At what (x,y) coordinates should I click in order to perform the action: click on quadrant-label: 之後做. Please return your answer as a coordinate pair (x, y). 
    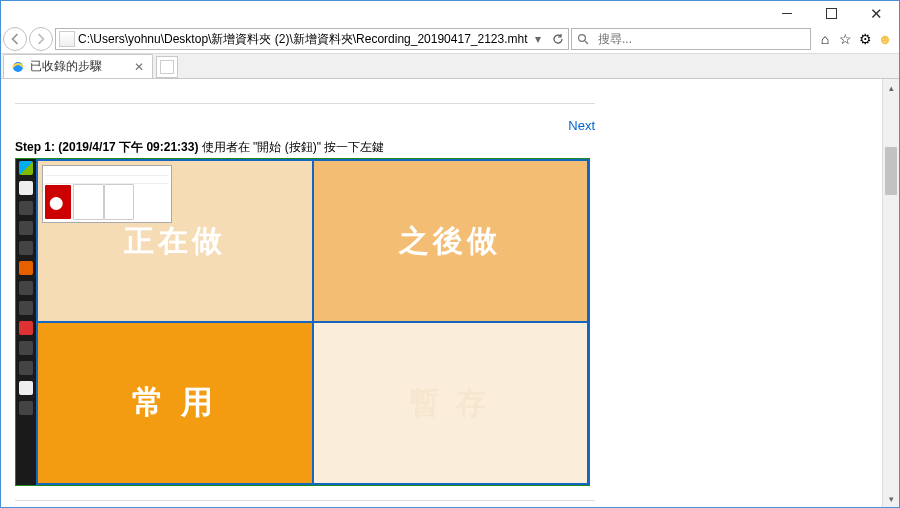
    Looking at the image, I should click on (450, 242).